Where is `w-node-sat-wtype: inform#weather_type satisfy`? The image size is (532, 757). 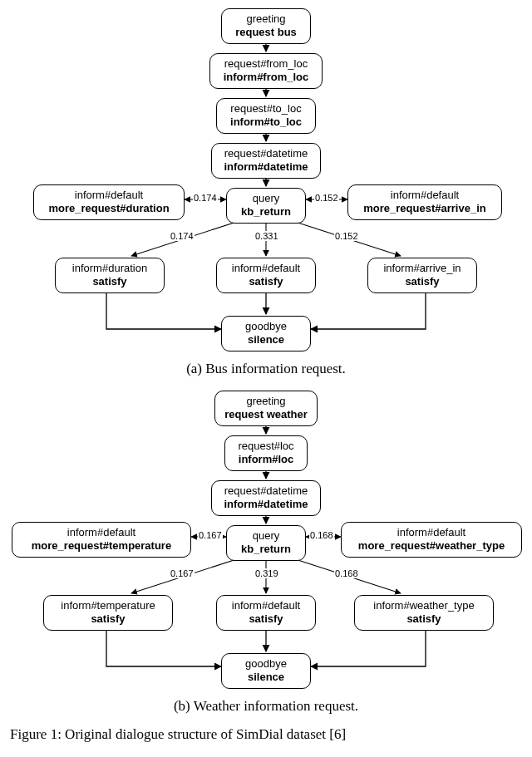
w-node-sat-wtype: inform#weather_type satisfy is located at coordinates (424, 613).